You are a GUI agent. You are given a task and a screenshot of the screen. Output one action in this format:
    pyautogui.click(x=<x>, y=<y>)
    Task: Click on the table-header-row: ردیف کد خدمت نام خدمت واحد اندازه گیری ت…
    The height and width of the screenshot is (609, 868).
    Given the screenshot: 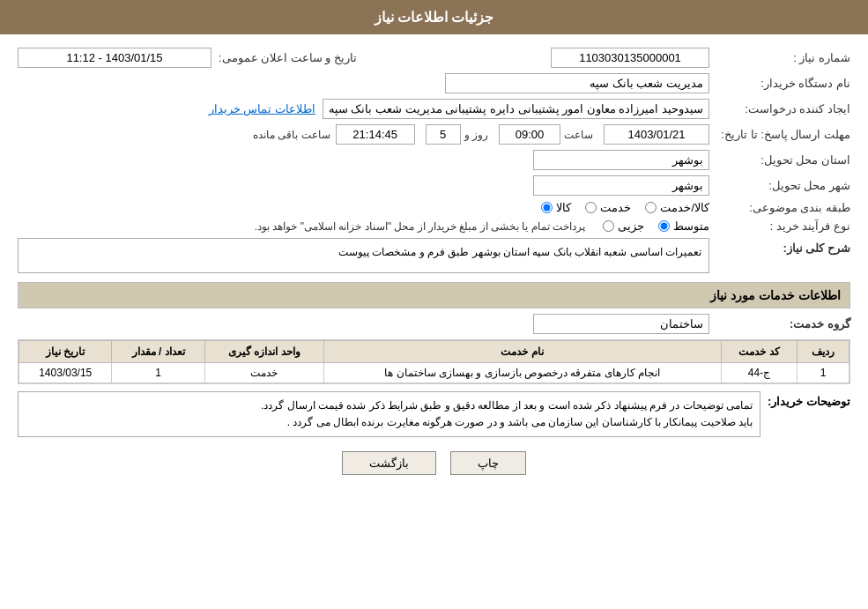 What is the action you would take?
    pyautogui.click(x=434, y=353)
    